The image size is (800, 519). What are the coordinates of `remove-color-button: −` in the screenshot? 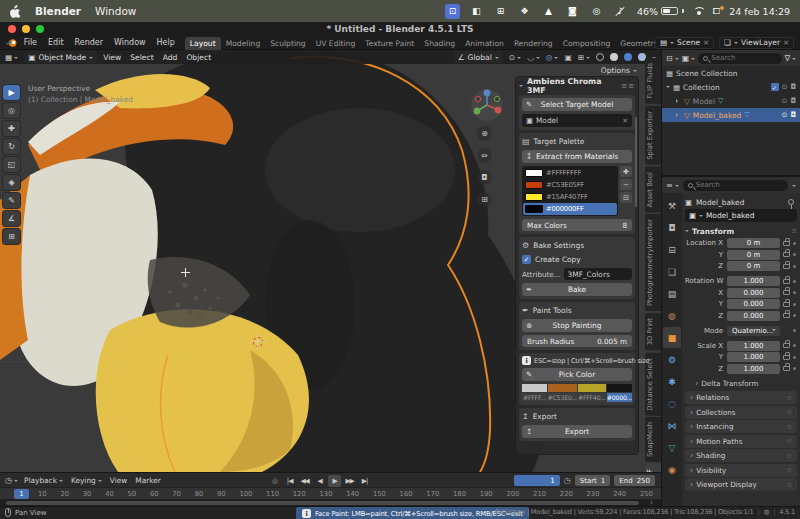 It's located at (626, 184).